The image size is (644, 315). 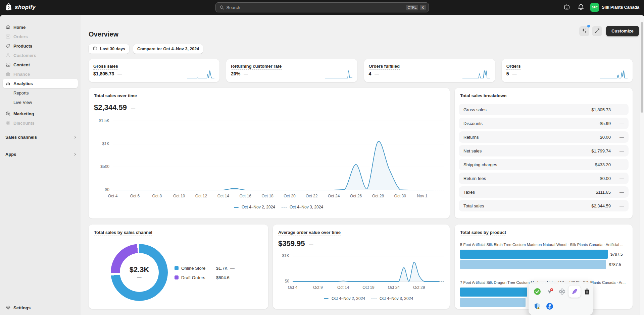 What do you see at coordinates (40, 93) in the screenshot?
I see `sidebar-item-reports: Reports` at bounding box center [40, 93].